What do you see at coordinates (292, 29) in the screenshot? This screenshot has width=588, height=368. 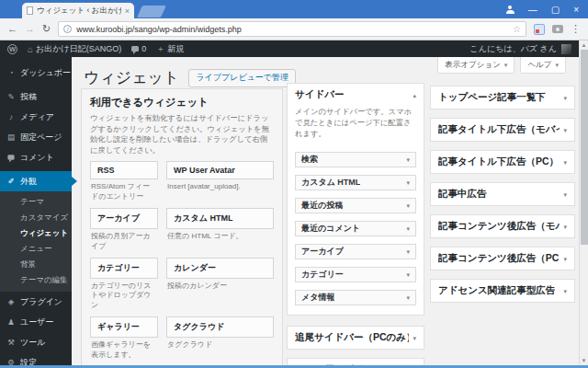 I see `address-bar: i www.kuroobi.jp/sango/wp-admin/widgets.…` at bounding box center [292, 29].